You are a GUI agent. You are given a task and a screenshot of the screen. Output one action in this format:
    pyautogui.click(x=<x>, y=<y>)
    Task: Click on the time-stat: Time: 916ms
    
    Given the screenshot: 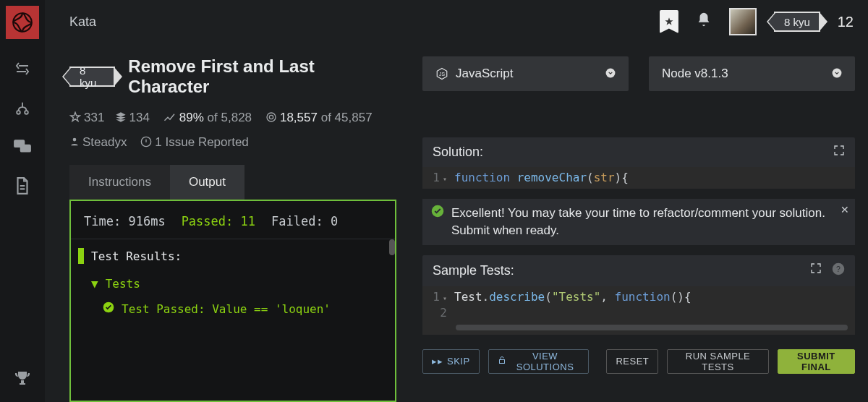 What is the action you would take?
    pyautogui.click(x=124, y=221)
    